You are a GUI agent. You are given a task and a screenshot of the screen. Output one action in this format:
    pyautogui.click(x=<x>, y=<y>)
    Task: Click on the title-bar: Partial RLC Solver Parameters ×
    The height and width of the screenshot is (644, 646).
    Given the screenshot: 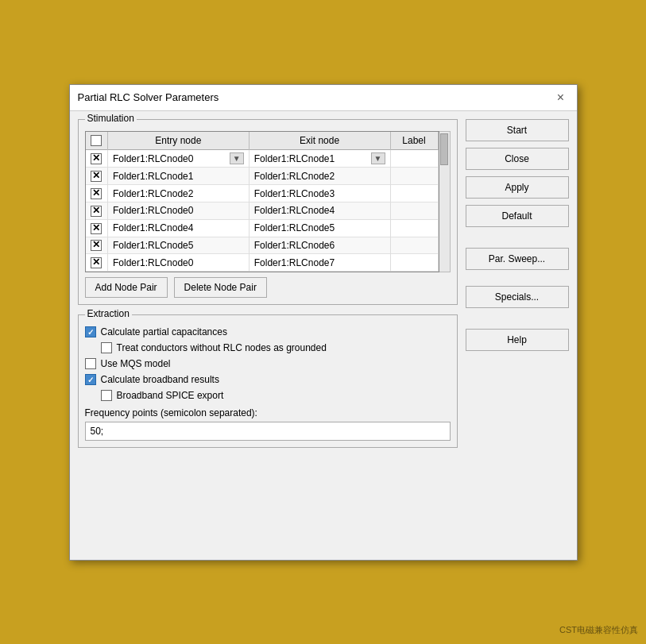 What is the action you would take?
    pyautogui.click(x=323, y=98)
    